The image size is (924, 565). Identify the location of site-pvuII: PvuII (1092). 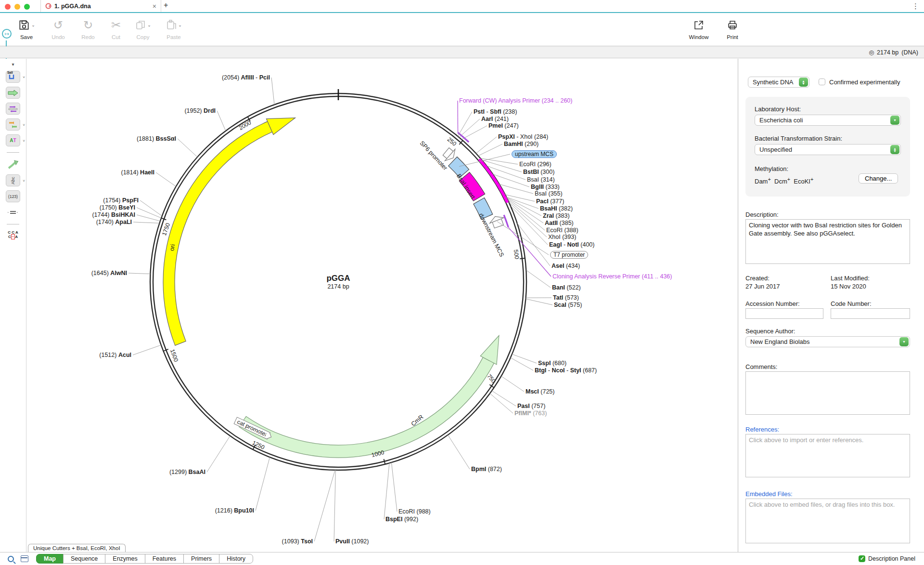
(352, 541).